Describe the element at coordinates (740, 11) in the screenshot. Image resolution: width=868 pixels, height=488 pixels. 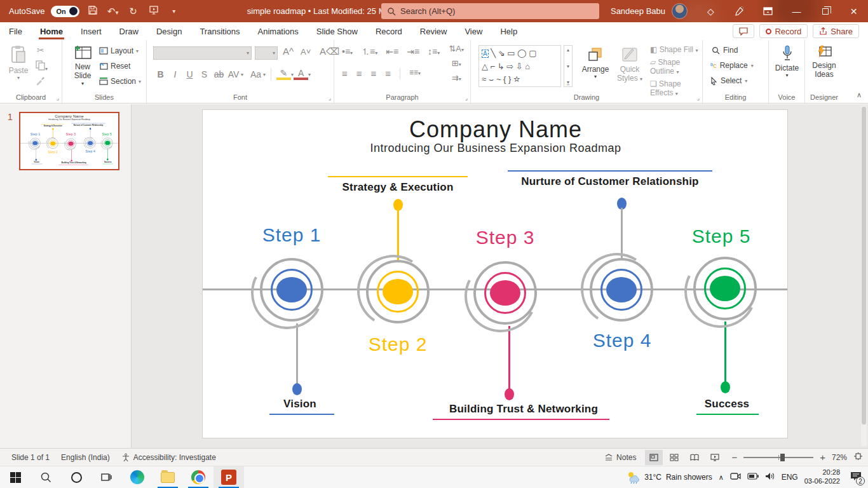
I see `coming-soon-icon` at that location.